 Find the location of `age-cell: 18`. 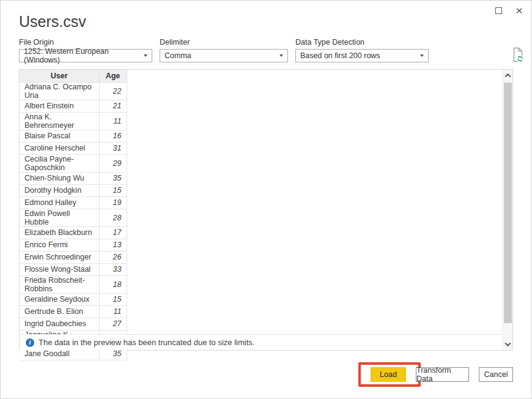

age-cell: 18 is located at coordinates (113, 284).